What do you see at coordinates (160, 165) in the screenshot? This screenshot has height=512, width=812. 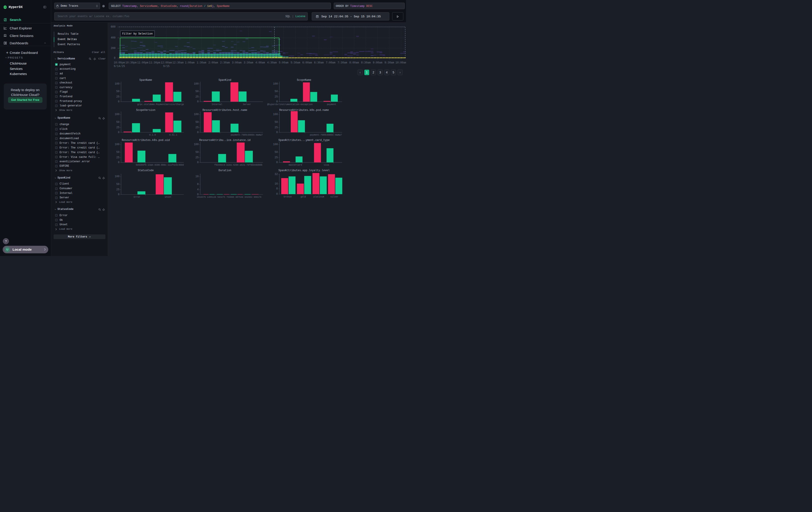 I see `svg-text:5e02b5fb-13ae-4296-bbbc-111f42: 5e02b5fb-13ae-4296-bbbc-111f423c460d` at bounding box center [160, 165].